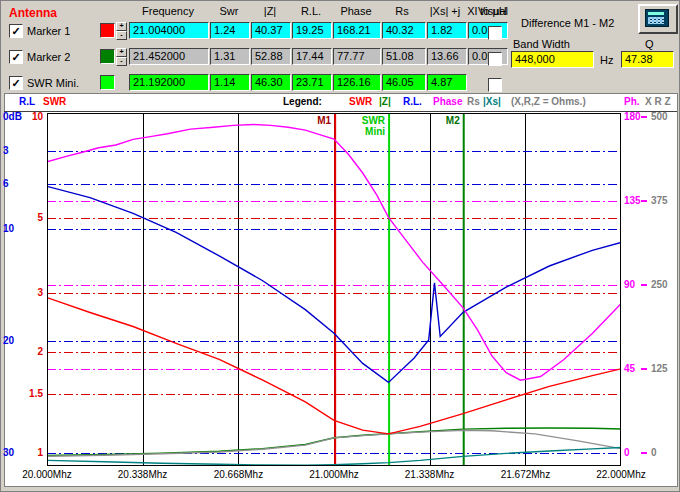 The image size is (680, 492). I want to click on rl-field: 19.25, so click(312, 30).